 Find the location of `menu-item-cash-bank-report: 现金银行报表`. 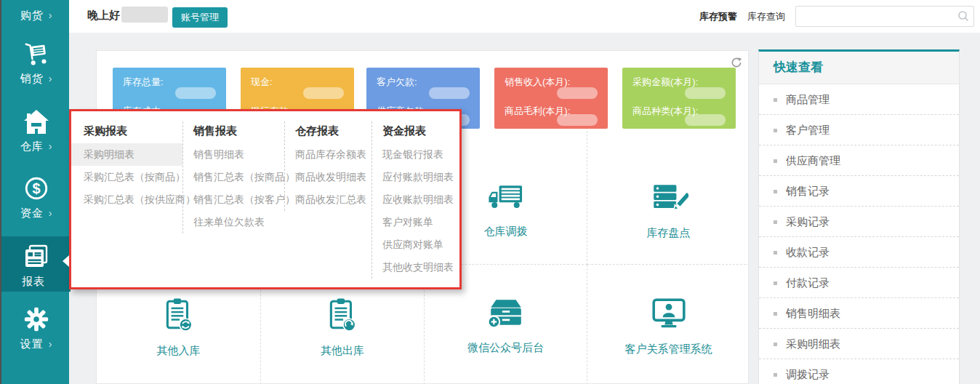

menu-item-cash-bank-report: 现金银行报表 is located at coordinates (416, 154).